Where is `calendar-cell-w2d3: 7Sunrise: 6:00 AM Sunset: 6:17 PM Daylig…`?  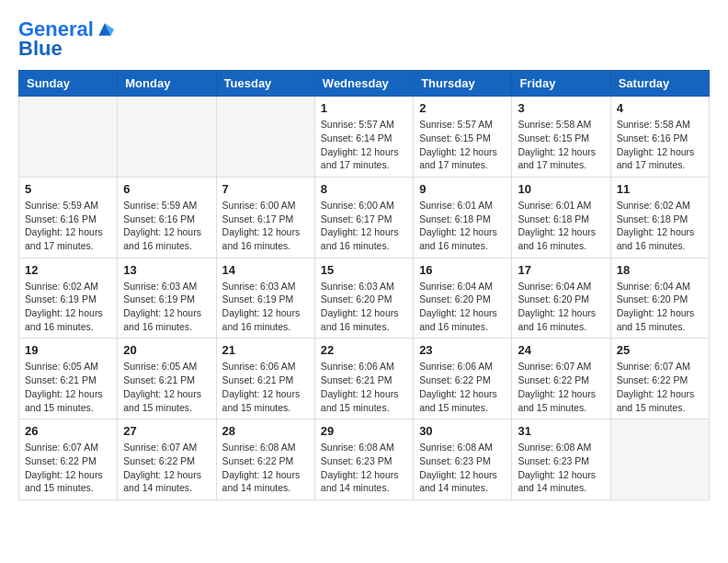 calendar-cell-w2d3: 7Sunrise: 6:00 AM Sunset: 6:17 PM Daylig… is located at coordinates (265, 217).